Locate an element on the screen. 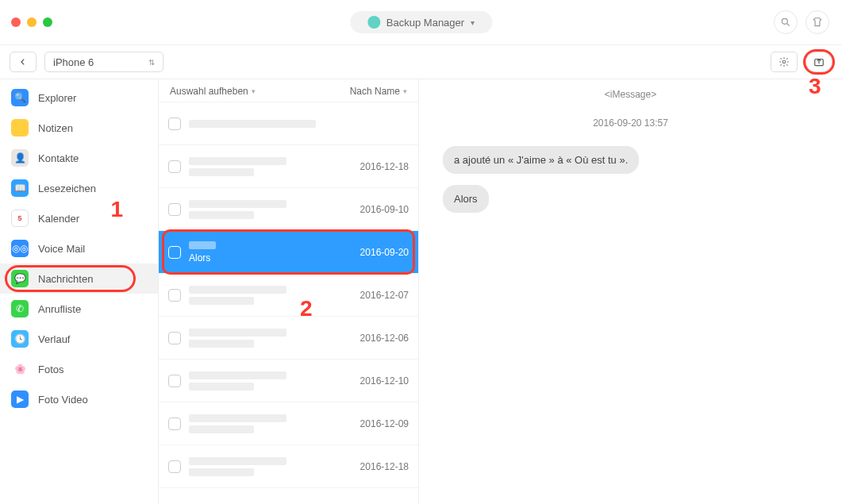  sidebar-item-label: Explorer is located at coordinates (57, 98).